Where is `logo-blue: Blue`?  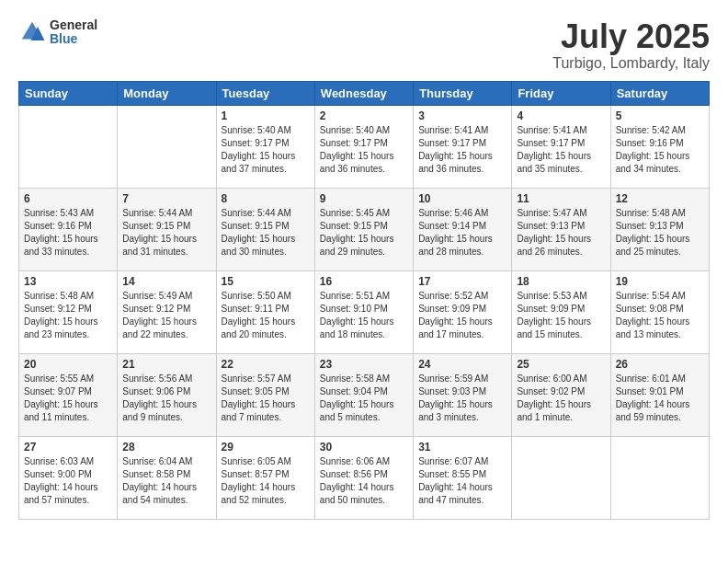 logo-blue: Blue is located at coordinates (74, 39).